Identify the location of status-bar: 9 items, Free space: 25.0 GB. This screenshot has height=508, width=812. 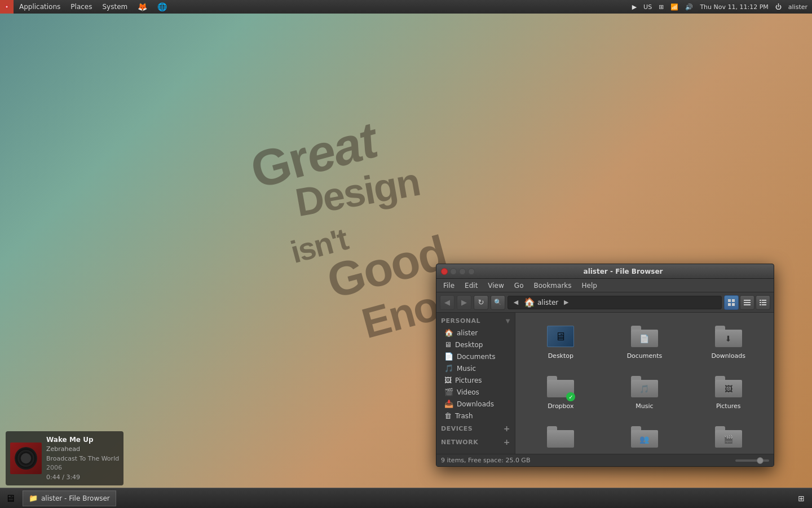
(605, 460).